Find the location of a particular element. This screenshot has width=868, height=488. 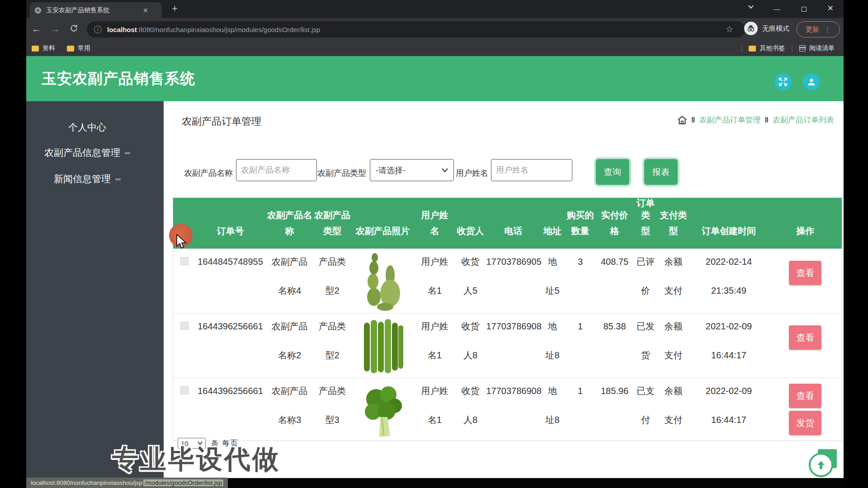

product-photo-broccoli is located at coordinates (383, 411).